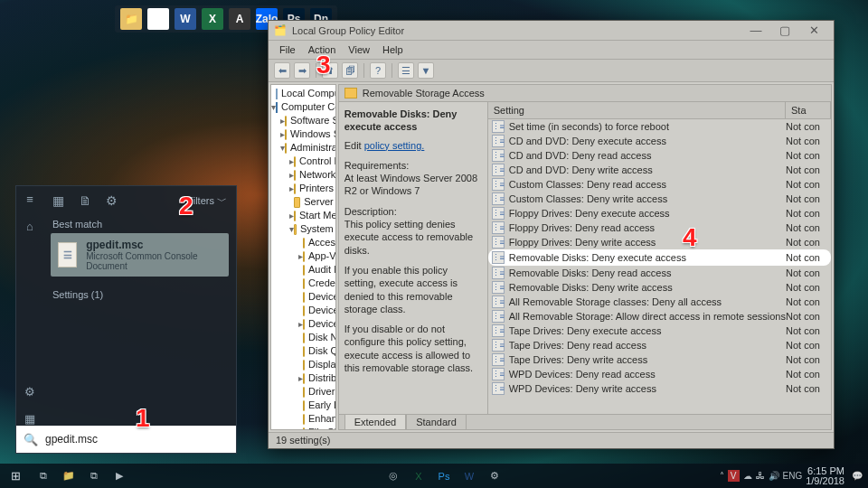  I want to click on tree-node: ▸Device Installation, so click(304, 324).